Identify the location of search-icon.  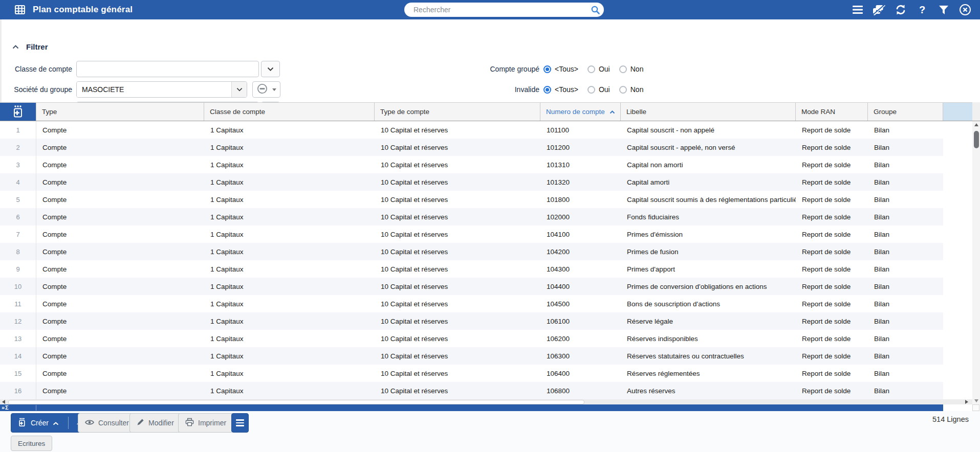
(595, 10).